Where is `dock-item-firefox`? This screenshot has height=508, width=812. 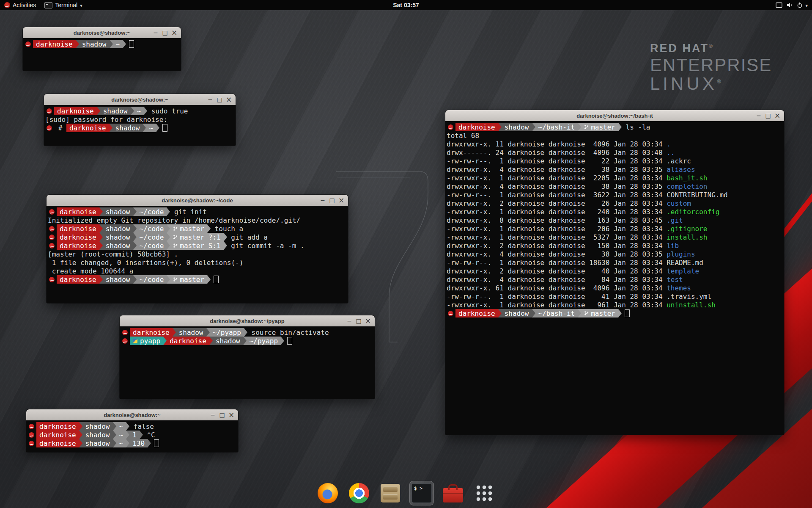
dock-item-firefox is located at coordinates (328, 493).